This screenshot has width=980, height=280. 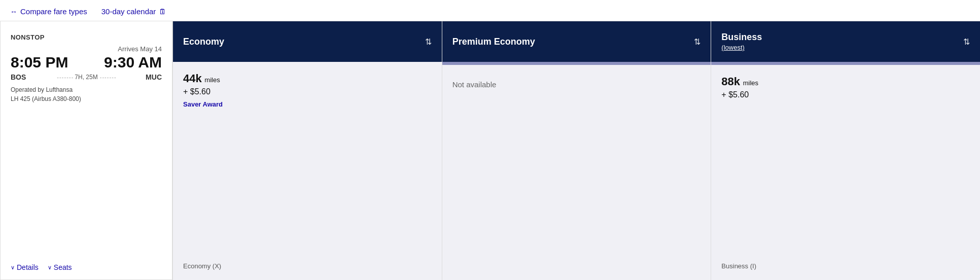 I want to click on fare-header-business: Business (lowest) ⇅, so click(x=846, y=42).